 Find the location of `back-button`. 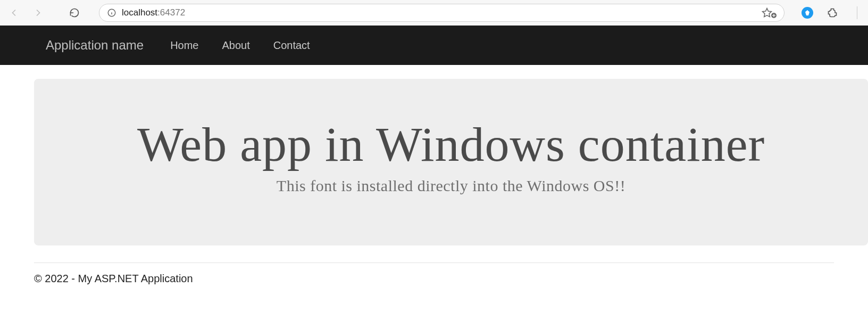

back-button is located at coordinates (14, 13).